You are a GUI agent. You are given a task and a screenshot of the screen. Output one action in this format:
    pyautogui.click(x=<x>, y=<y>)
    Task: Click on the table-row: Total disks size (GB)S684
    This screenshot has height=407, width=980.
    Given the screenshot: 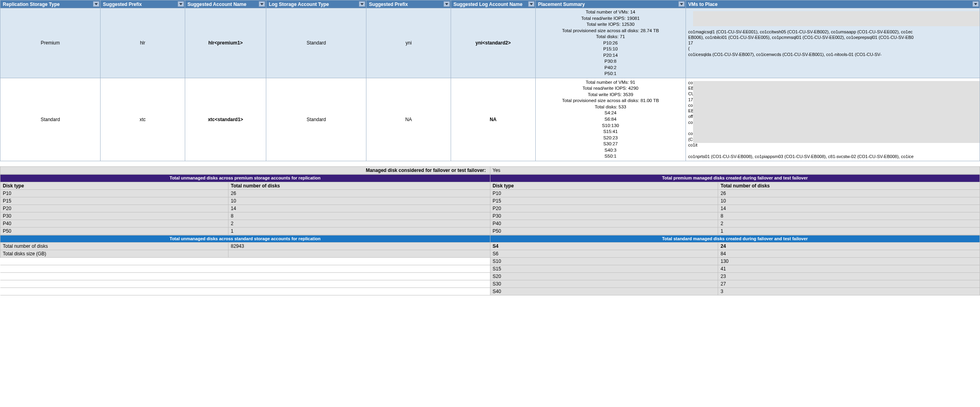 What is the action you would take?
    pyautogui.click(x=490, y=253)
    